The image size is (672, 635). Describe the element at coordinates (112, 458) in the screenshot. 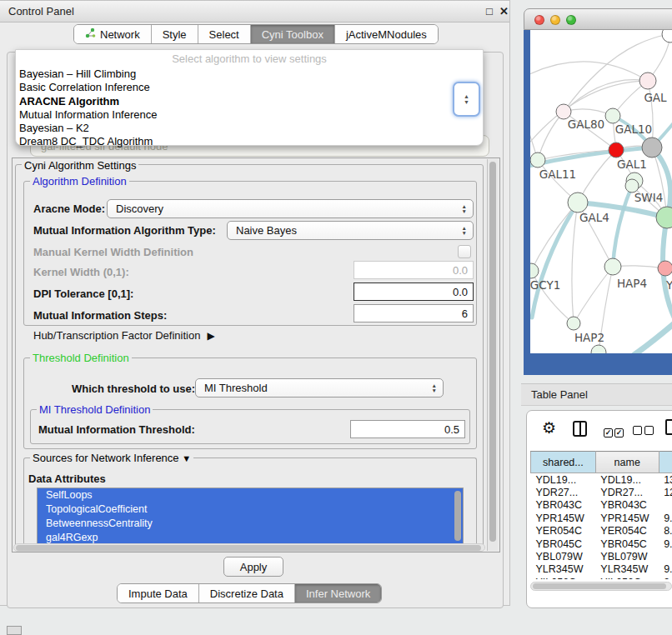

I see `sources-title: Sources for Network Inference ▼` at that location.